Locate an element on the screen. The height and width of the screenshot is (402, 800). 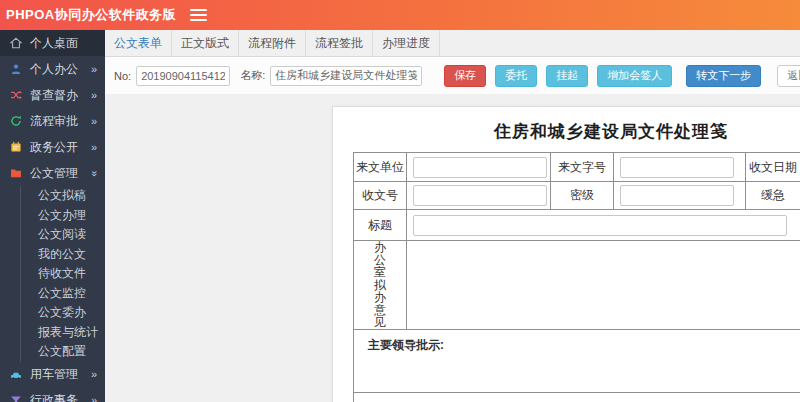
tab-body-layout: 正文版式 is located at coordinates (206, 43).